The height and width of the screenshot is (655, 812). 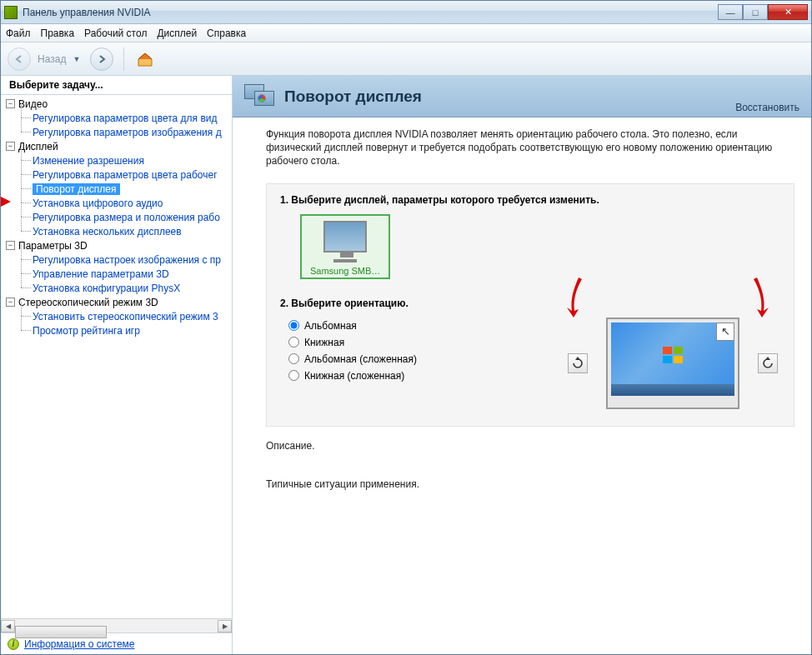 I want to click on orientation-label: Альбомная, so click(x=330, y=326).